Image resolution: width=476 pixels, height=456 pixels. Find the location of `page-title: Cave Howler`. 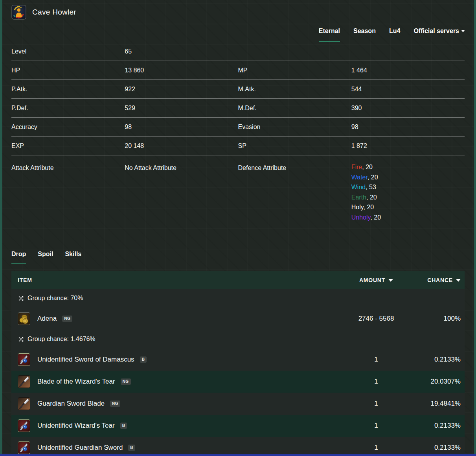

page-title: Cave Howler is located at coordinates (54, 12).